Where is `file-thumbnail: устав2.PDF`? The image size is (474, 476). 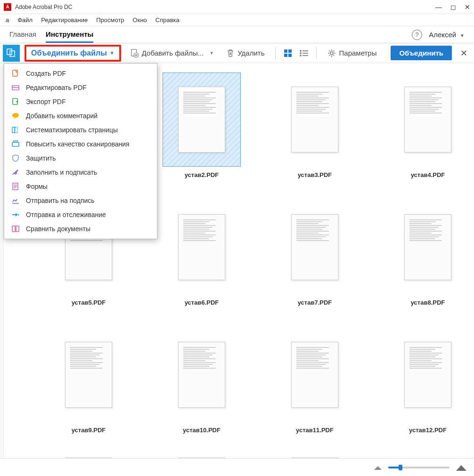
file-thumbnail: устав2.PDF is located at coordinates (202, 125).